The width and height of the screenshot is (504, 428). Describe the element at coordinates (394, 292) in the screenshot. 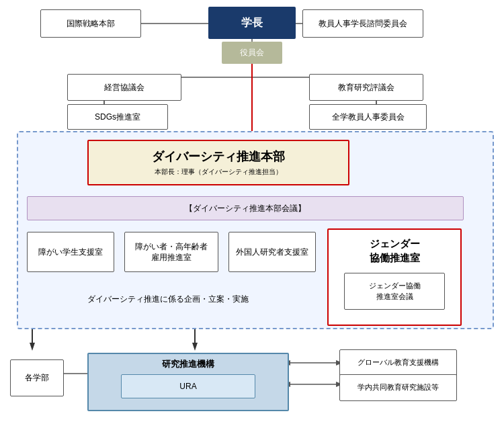

I see `gender-meeting-box: ジェンダー協働 推進室会議` at that location.